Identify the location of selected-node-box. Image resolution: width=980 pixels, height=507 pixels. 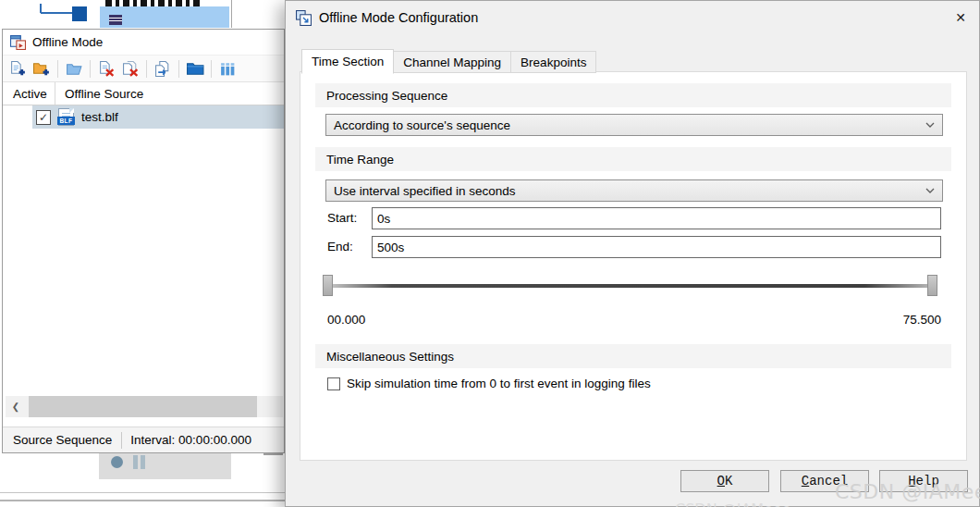
(165, 17).